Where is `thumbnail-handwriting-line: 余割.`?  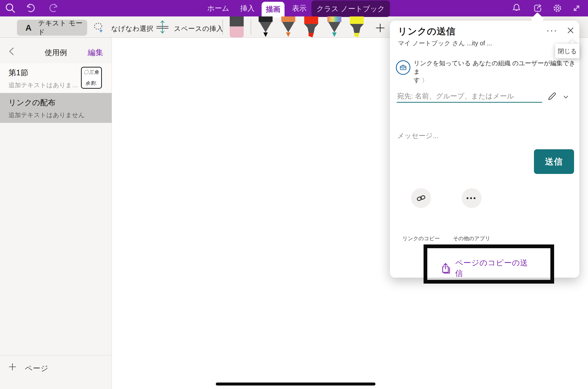
thumbnail-handwriting-line: 余割. is located at coordinates (91, 83).